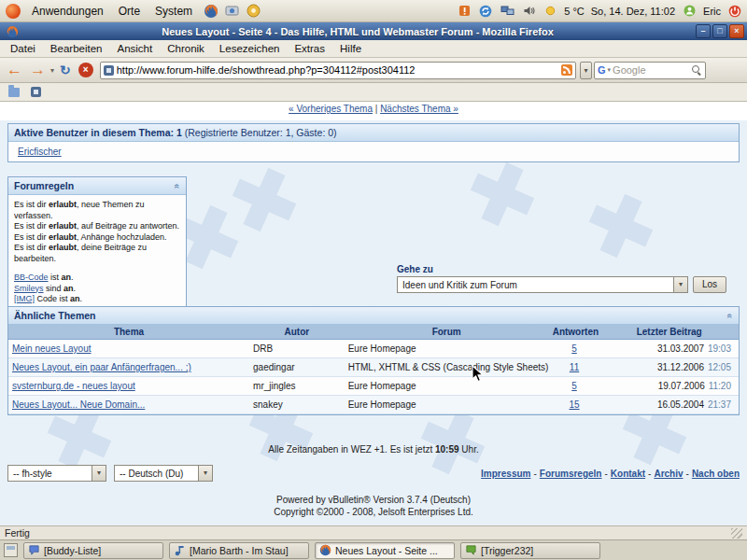 The image size is (747, 560). What do you see at coordinates (601, 70) in the screenshot?
I see `google-engine-icon: G` at bounding box center [601, 70].